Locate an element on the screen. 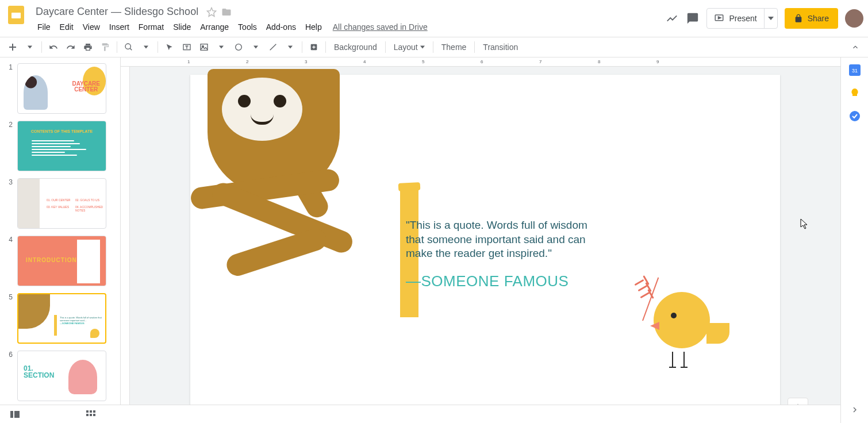 This screenshot has height=423, width=868. leaf-icon is located at coordinates (642, 298).